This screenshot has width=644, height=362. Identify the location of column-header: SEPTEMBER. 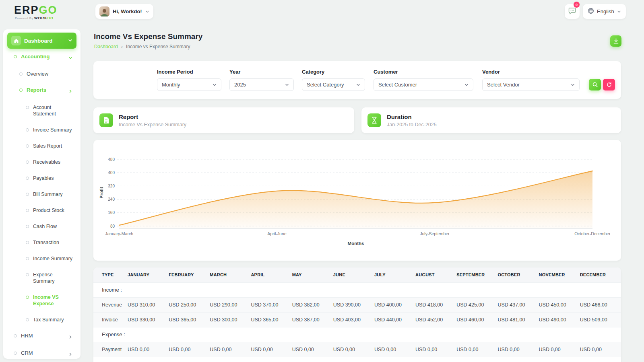
(477, 275).